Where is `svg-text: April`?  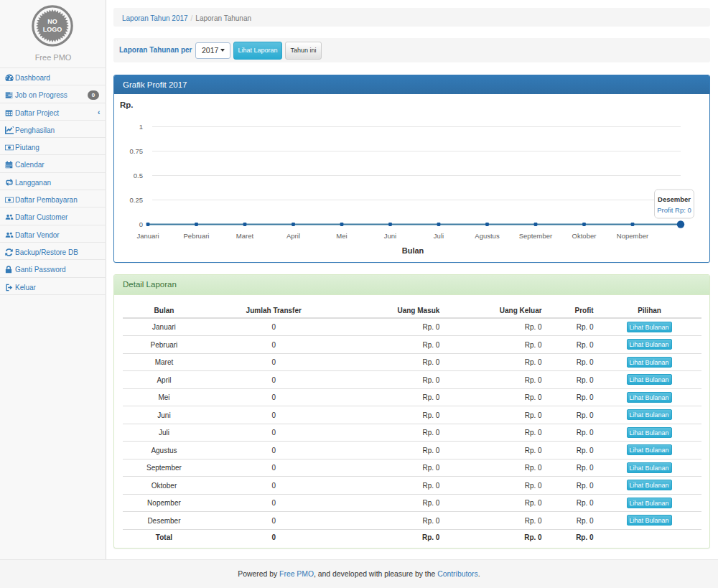
svg-text: April is located at coordinates (293, 235).